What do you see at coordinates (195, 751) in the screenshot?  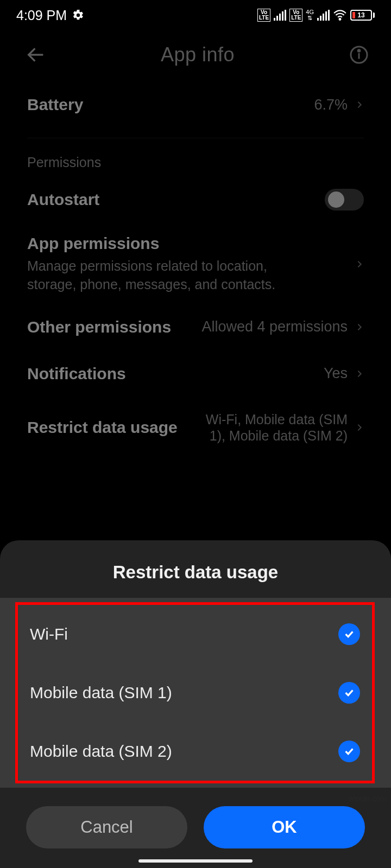 I see `option-sim2: Mobile data (SIM 2)` at bounding box center [195, 751].